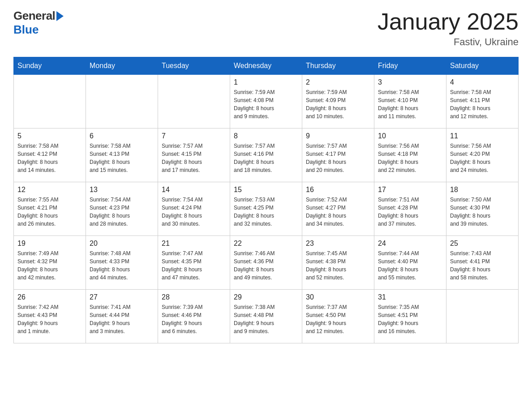 Image resolution: width=532 pixels, height=411 pixels. Describe the element at coordinates (194, 244) in the screenshot. I see `day-number: 21` at that location.